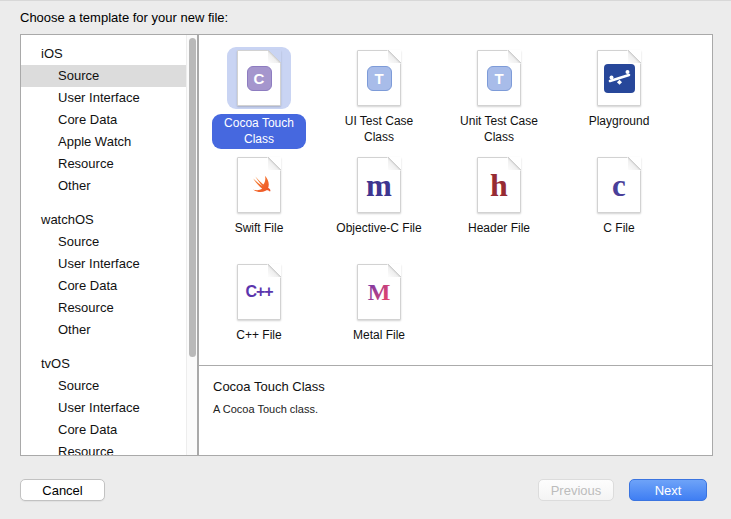 The image size is (731, 519). Describe the element at coordinates (456, 410) in the screenshot. I see `template-description-panel: Cocoa Touch Class A Cocoa Touch class.` at that location.